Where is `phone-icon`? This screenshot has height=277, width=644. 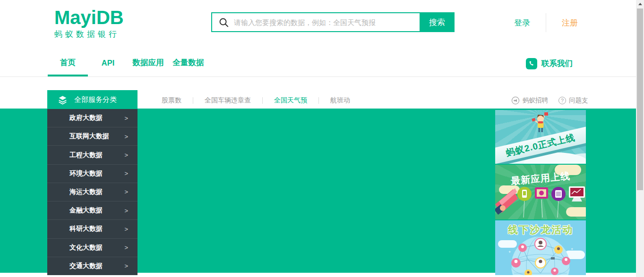
phone-icon is located at coordinates (532, 64).